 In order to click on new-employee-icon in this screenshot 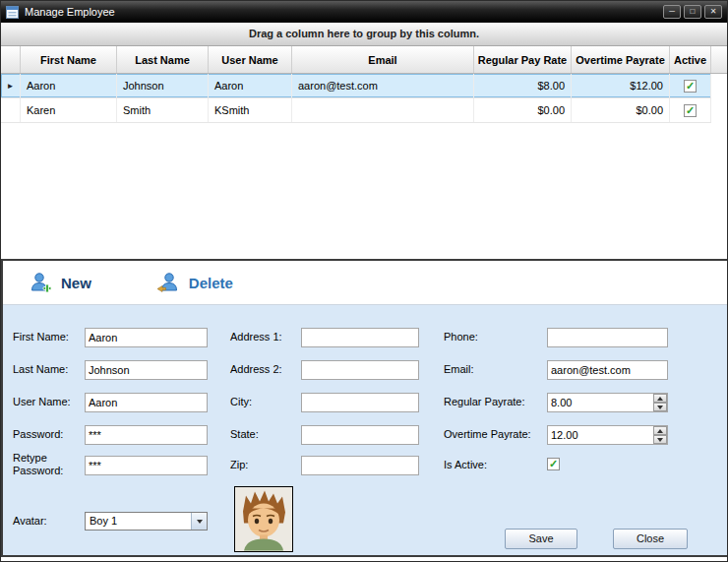, I will do `click(40, 282)`.